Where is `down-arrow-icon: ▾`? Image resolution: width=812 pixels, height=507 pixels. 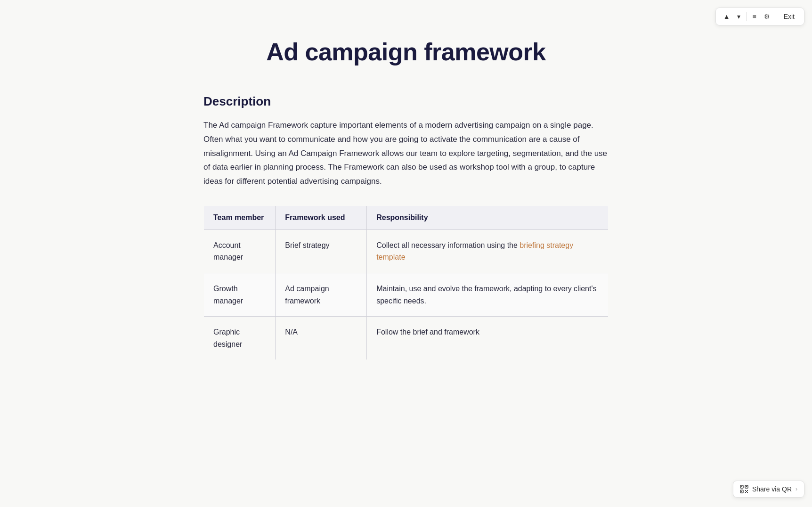
down-arrow-icon: ▾ is located at coordinates (739, 16).